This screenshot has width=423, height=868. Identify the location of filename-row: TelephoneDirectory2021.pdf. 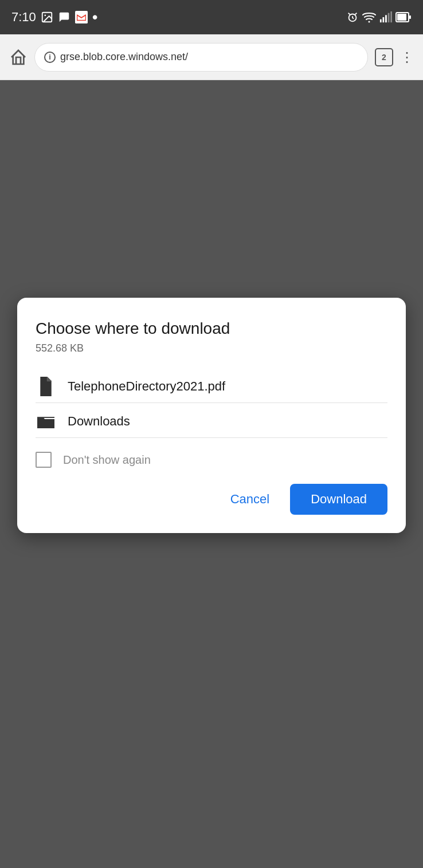
(211, 387).